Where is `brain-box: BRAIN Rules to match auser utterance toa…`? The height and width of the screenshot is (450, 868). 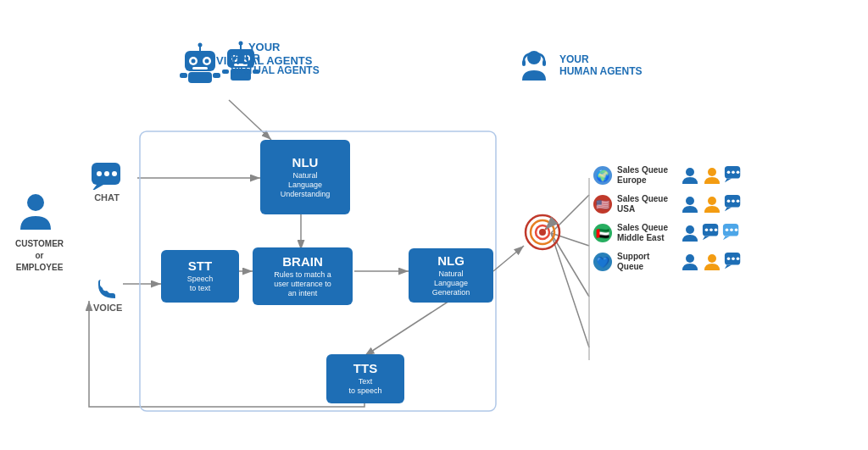 brain-box: BRAIN Rules to match auser utterance toa… is located at coordinates (303, 276).